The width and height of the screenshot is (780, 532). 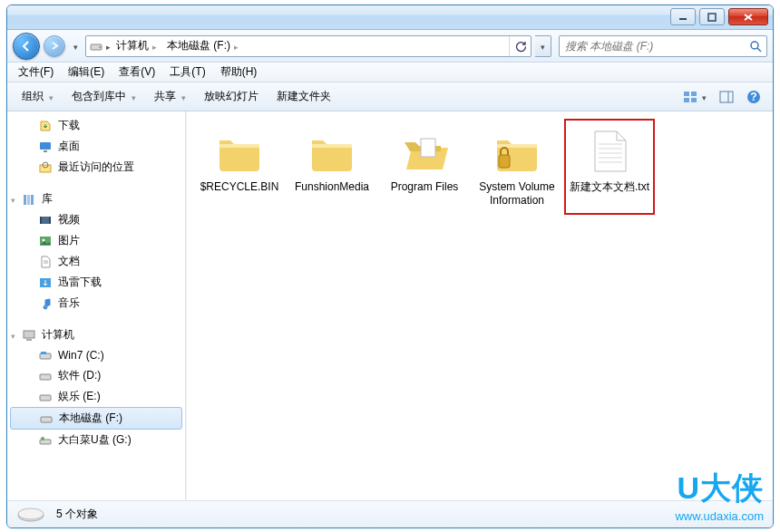 I want to click on newfolder-label: 新建文件夹, so click(x=304, y=96).